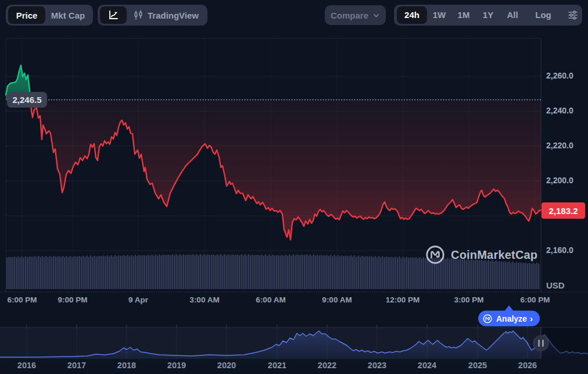 Image resolution: width=588 pixels, height=374 pixels. I want to click on minimap-drag-handle, so click(542, 343).